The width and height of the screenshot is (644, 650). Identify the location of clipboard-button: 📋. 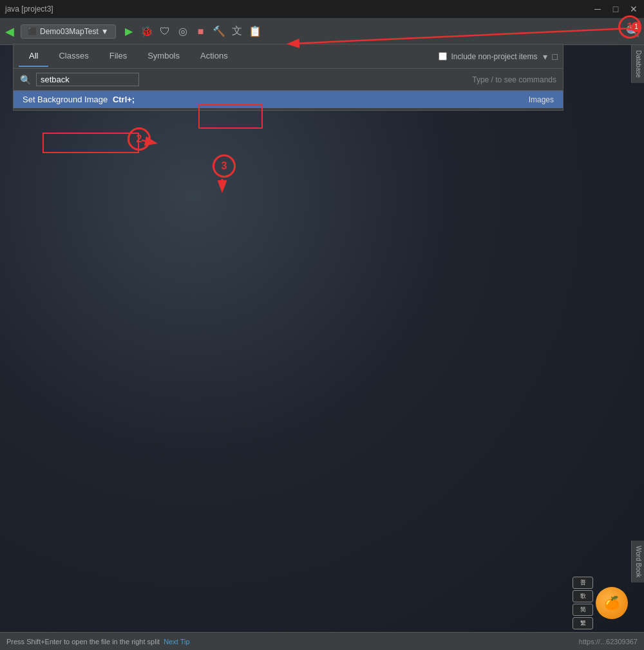
(255, 31).